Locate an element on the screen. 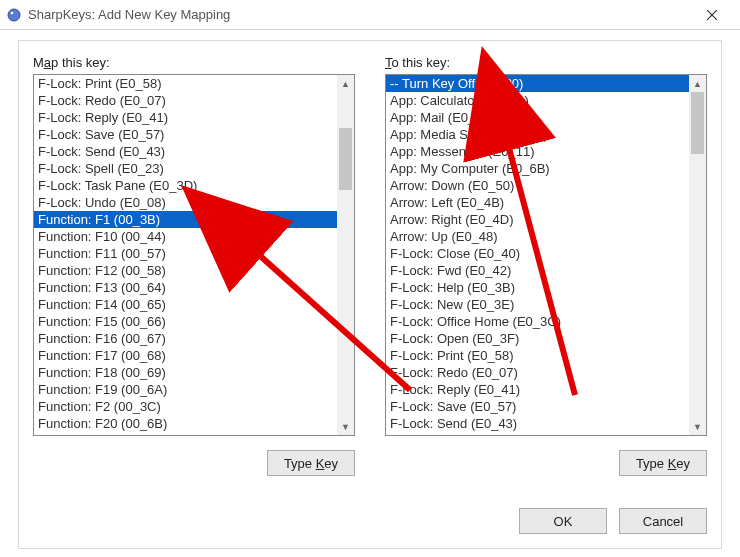 The image size is (740, 557). to-this-key-label: To this key: is located at coordinates (546, 62).